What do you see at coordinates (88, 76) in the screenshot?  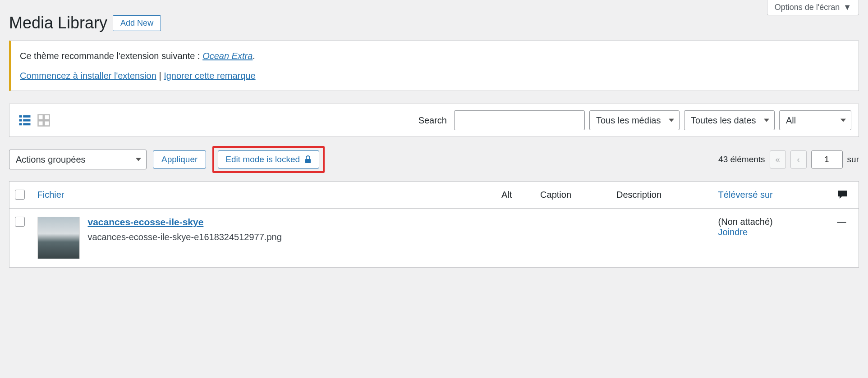 I see `notice-install-link: Commencez à installer l'extension` at bounding box center [88, 76].